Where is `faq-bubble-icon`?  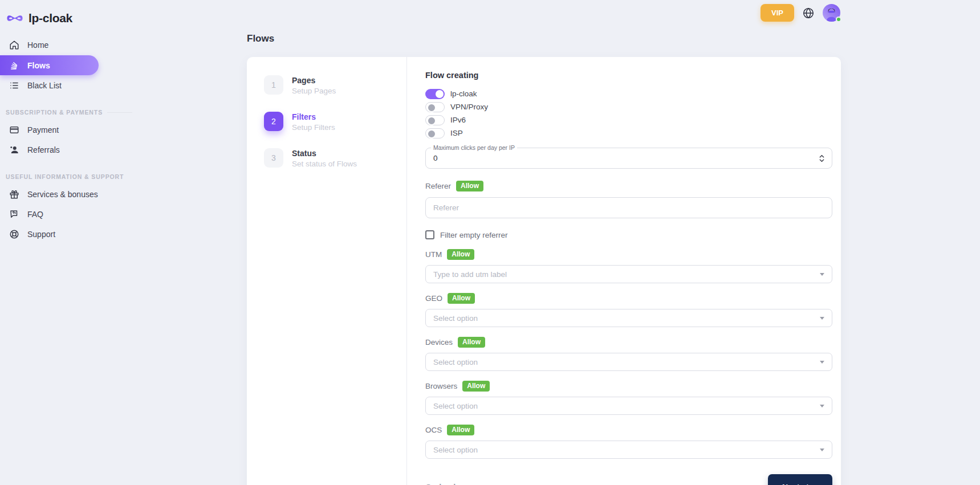 faq-bubble-icon is located at coordinates (14, 214).